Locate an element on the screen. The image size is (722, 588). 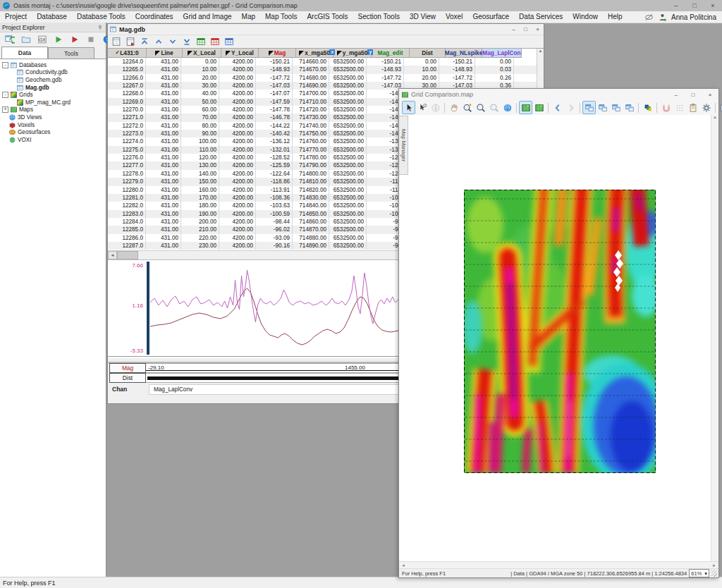
cell: 130.00 is located at coordinates (200, 165).